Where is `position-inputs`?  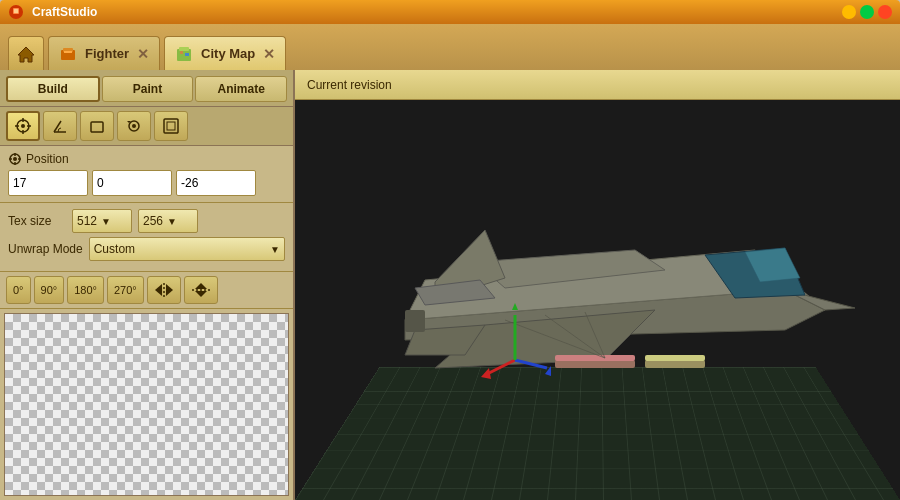 position-inputs is located at coordinates (146, 183).